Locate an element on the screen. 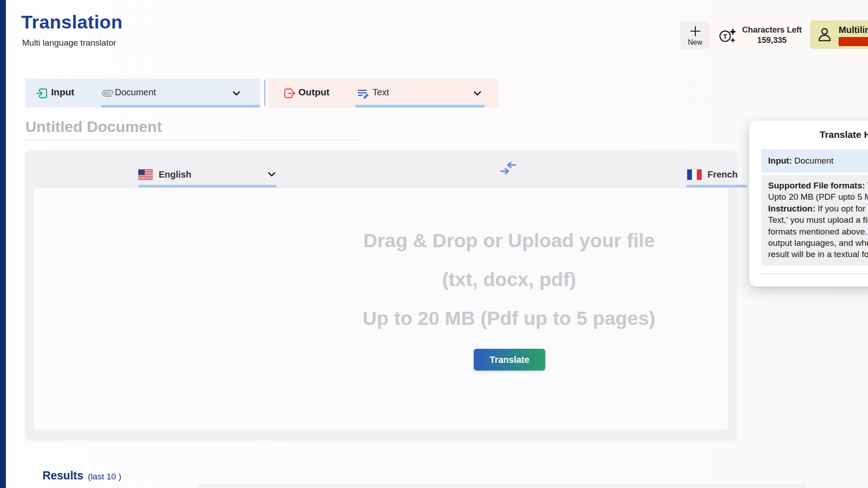 The image size is (868, 488). results-subtitle: (last 10 ) is located at coordinates (104, 477).